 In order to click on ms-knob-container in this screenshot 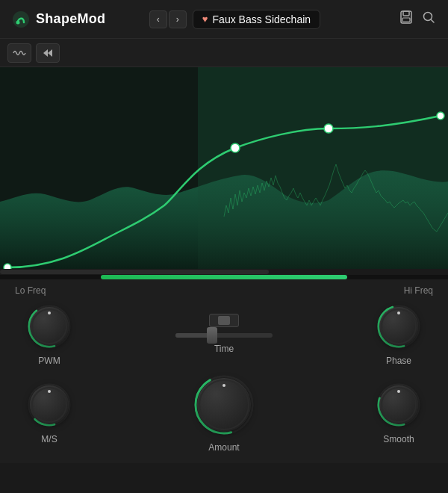, I will do `click(49, 405)`.